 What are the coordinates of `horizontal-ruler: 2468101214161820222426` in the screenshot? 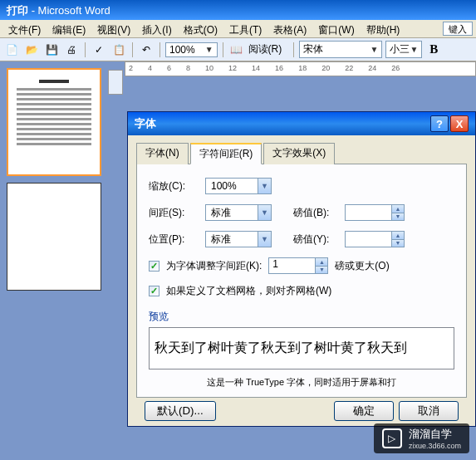 It's located at (301, 69).